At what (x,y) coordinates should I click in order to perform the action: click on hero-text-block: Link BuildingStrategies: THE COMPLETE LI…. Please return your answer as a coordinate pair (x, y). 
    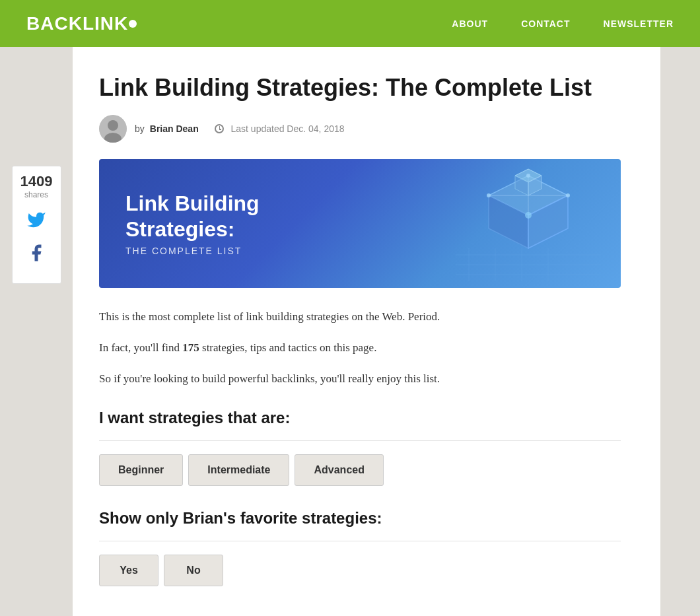
    Looking at the image, I should click on (193, 223).